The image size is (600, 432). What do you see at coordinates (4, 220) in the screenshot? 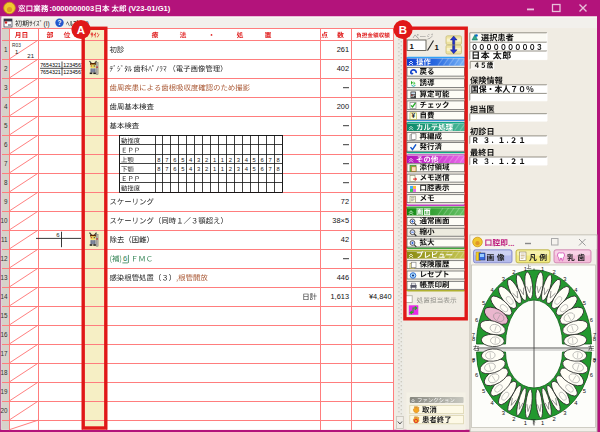
I see `svg-text: 10` at bounding box center [4, 220].